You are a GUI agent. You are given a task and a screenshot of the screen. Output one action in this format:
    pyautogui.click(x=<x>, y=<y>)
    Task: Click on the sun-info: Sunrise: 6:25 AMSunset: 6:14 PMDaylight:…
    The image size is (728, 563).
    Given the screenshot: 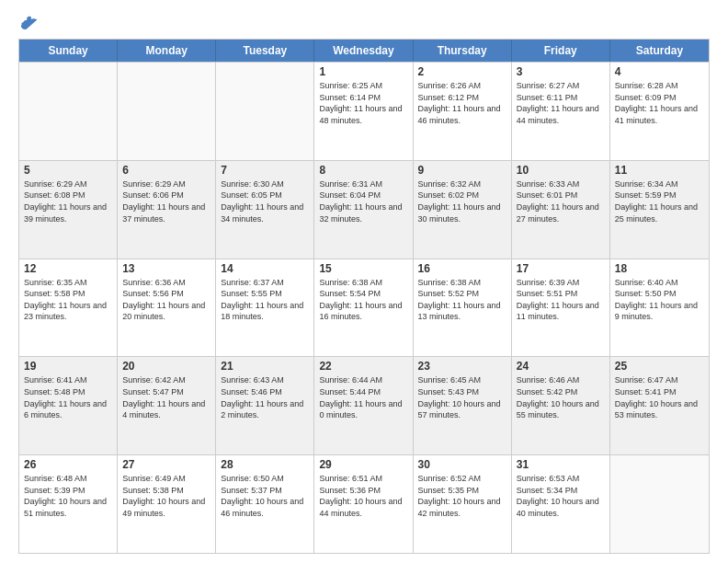 What is the action you would take?
    pyautogui.click(x=363, y=103)
    